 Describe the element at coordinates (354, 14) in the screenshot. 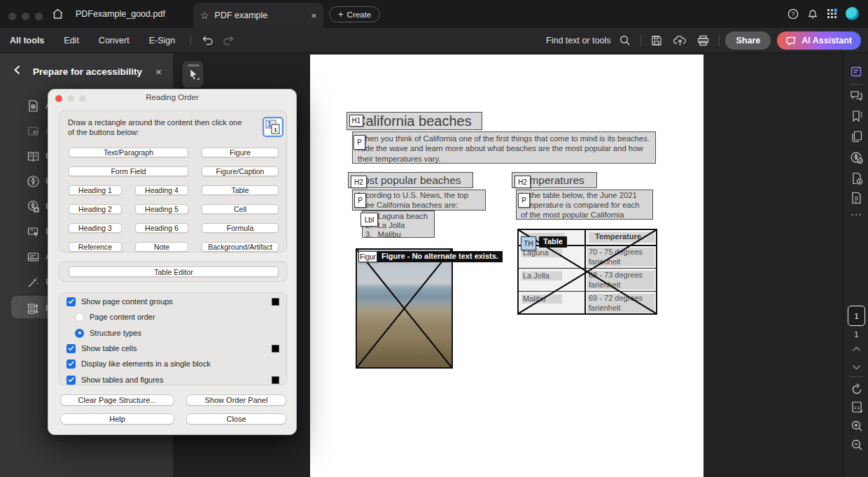

I see `create-tab-button: + Create` at that location.